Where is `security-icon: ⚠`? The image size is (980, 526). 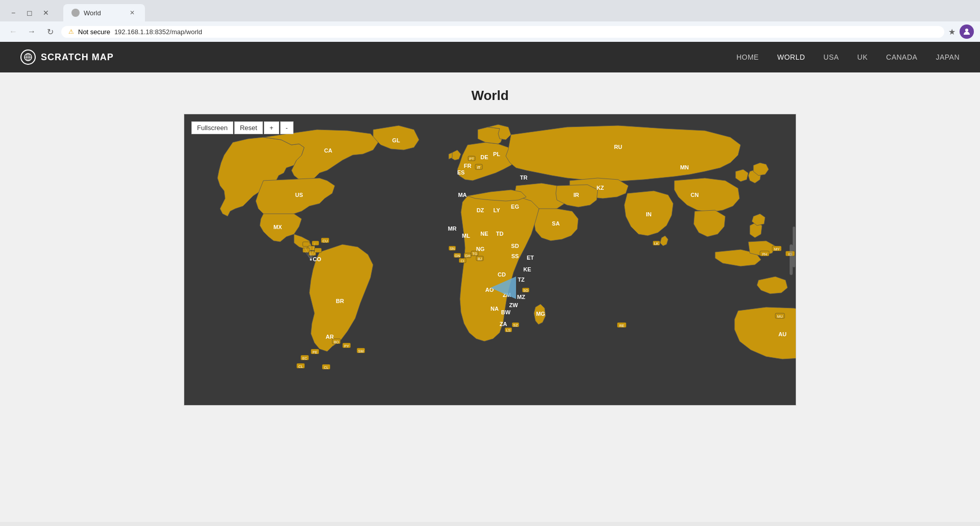 security-icon: ⚠ is located at coordinates (71, 32).